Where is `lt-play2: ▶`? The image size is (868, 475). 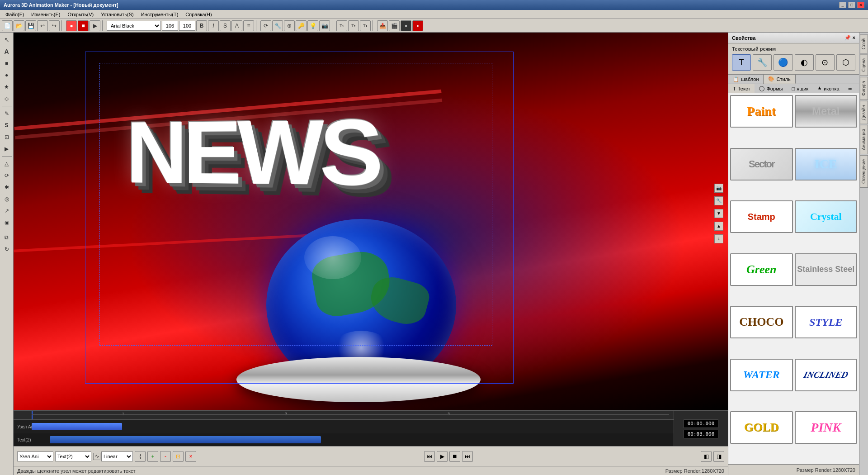
lt-play2: ▶ is located at coordinates (7, 149).